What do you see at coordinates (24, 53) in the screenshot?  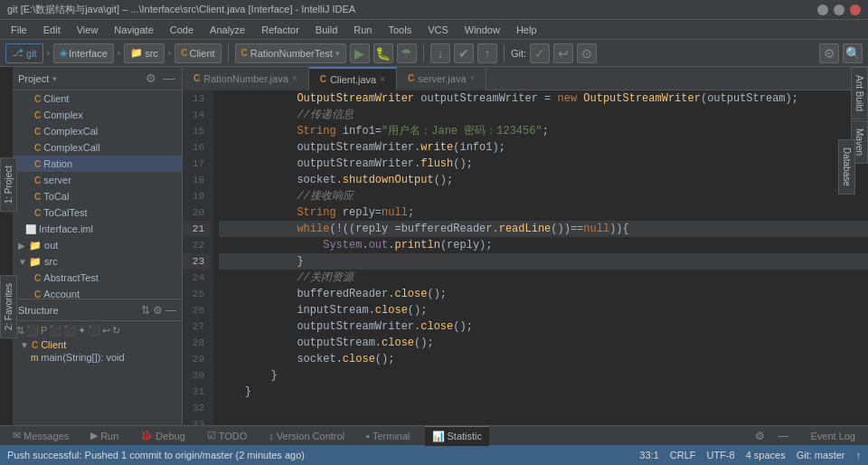 I see `git-label: ⎇ git` at bounding box center [24, 53].